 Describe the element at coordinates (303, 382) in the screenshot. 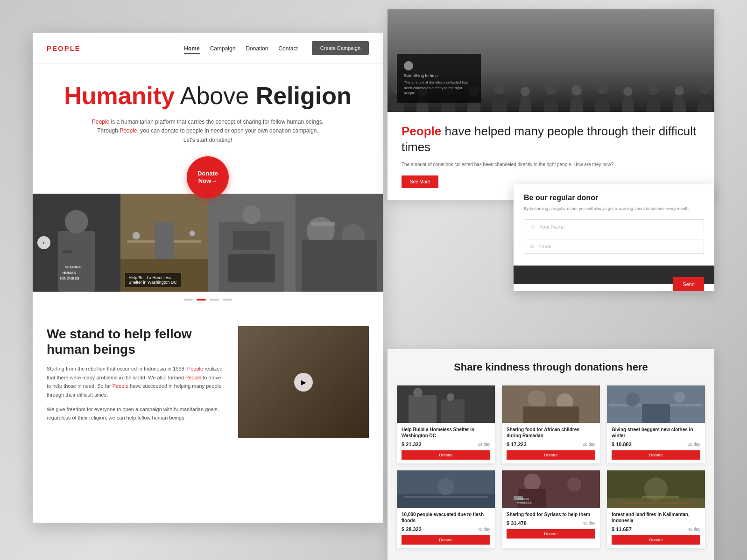

I see `play-button: ▶` at that location.